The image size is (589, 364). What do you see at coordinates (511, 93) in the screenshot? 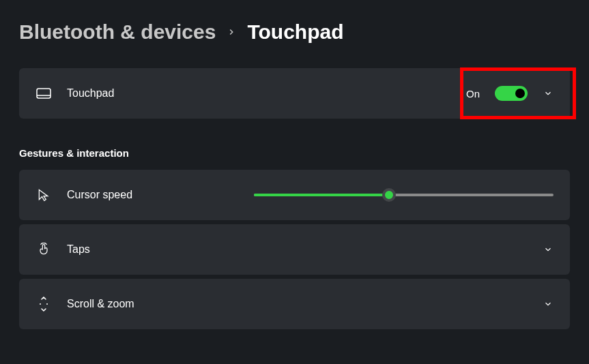
I see `touchpad-toggle` at bounding box center [511, 93].